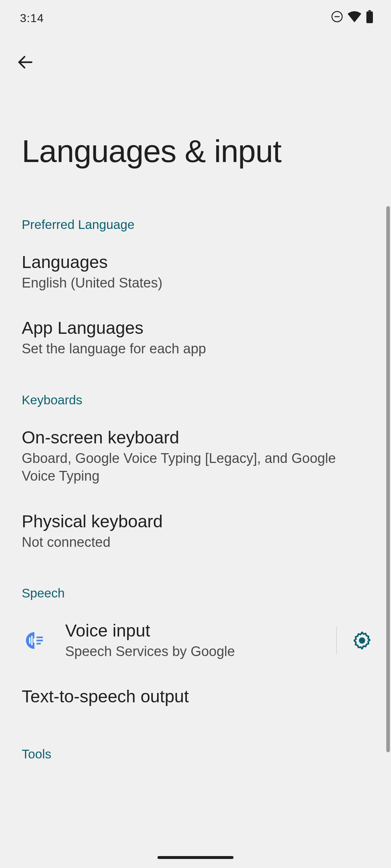 The image size is (391, 868). What do you see at coordinates (362, 641) in the screenshot?
I see `gear-icon` at bounding box center [362, 641].